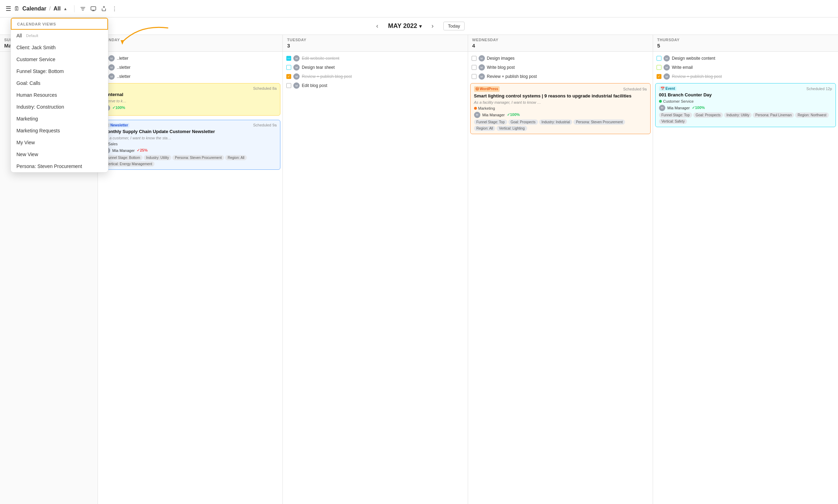 The image size is (838, 504). Describe the element at coordinates (190, 145) in the screenshot. I see `newsletter-card: 📰 Newsletter Scheduled 9a Monthly Supply…` at that location.